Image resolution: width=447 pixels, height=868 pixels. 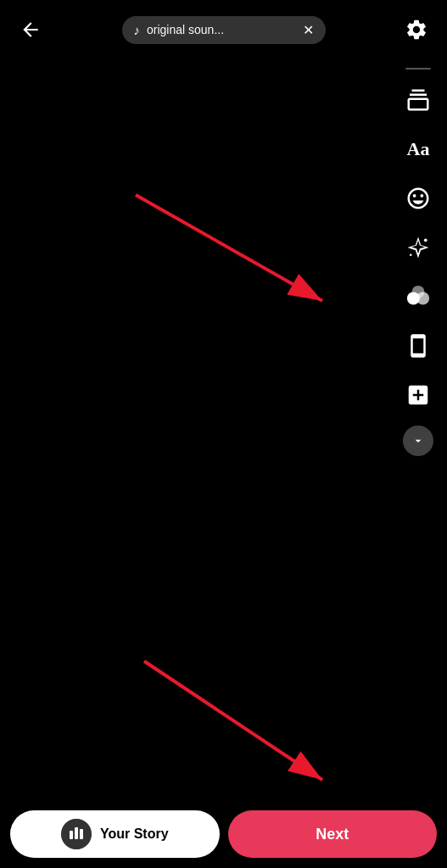 I want to click on next-button: Next, so click(x=332, y=834).